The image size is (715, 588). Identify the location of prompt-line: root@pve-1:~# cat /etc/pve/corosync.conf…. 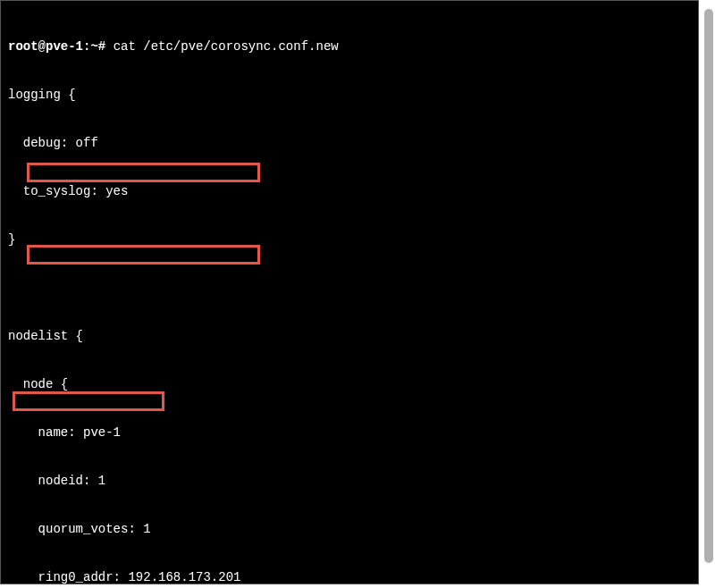
(349, 46).